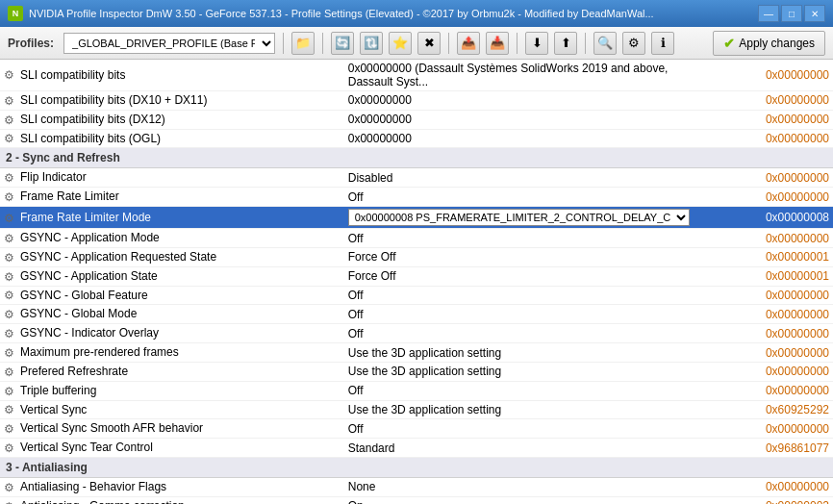  What do you see at coordinates (416, 429) in the screenshot?
I see `table-row: ⚙Vertical Sync Smooth AFR behaviorOff0x0…` at bounding box center [416, 429].